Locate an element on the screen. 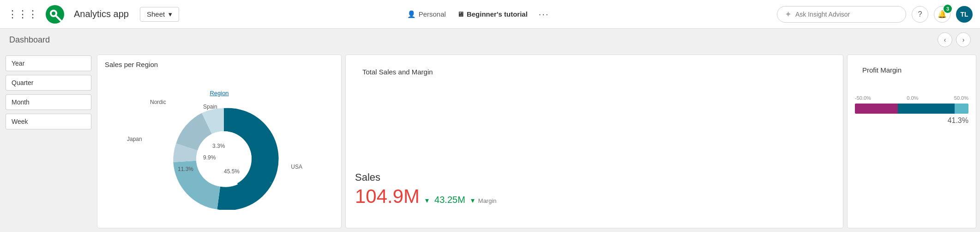 The width and height of the screenshot is (980, 232). topnav: ⋮⋮⋮ Analytics app Sheet ▾ 👤 Personal 🖥 B… is located at coordinates (490, 14).